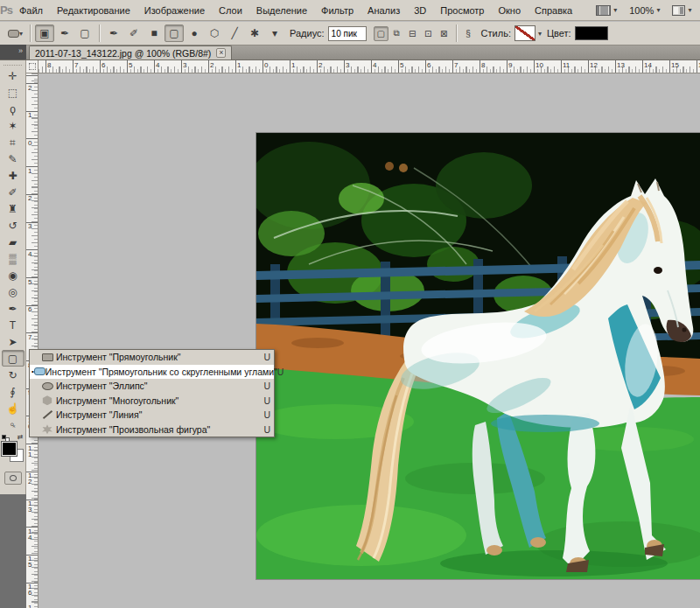 The height and width of the screenshot is (608, 700). What do you see at coordinates (13, 208) in the screenshot?
I see `clone-stamp-tool: ♜` at bounding box center [13, 208].